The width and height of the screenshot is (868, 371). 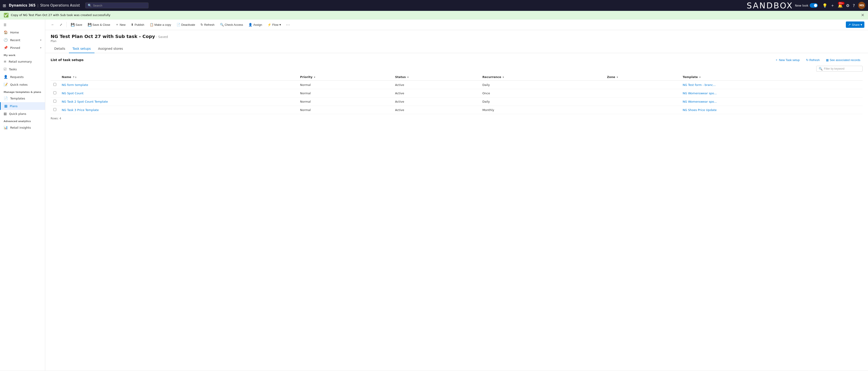 What do you see at coordinates (436, 102) in the screenshot?
I see `row-status-2: Active` at bounding box center [436, 102].